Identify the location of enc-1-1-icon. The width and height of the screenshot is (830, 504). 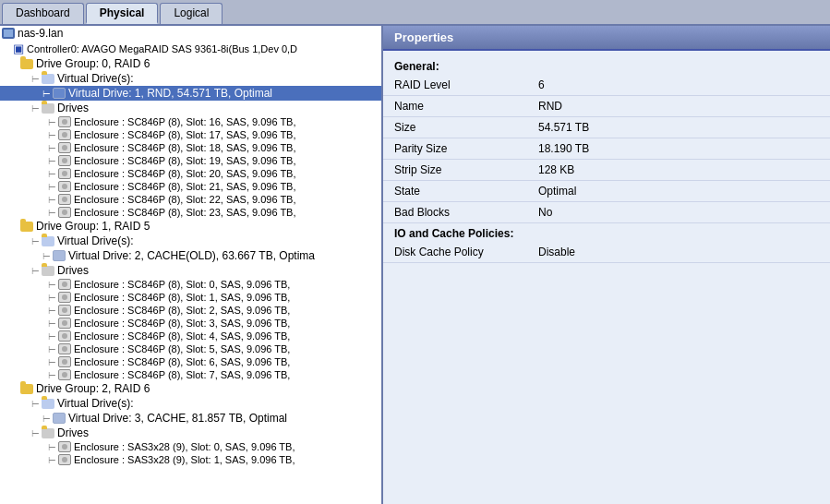
(65, 297).